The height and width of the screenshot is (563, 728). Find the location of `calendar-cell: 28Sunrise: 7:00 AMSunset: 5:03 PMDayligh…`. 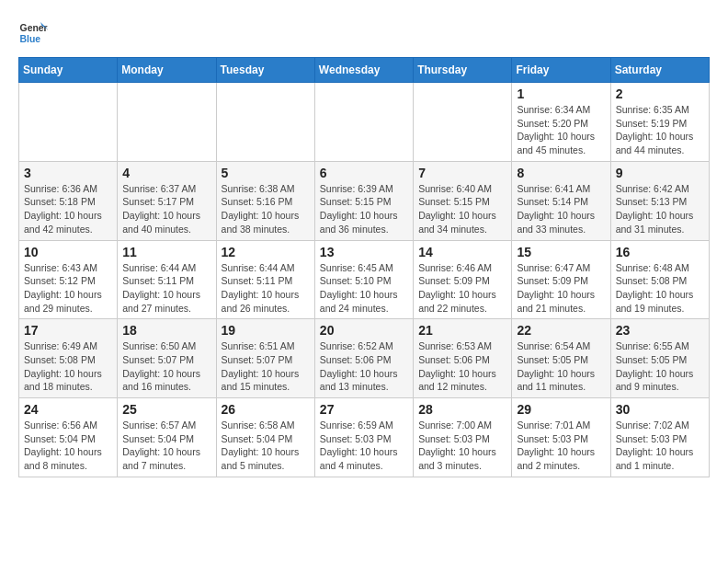

calendar-cell: 28Sunrise: 7:00 AMSunset: 5:03 PMDayligh… is located at coordinates (463, 438).